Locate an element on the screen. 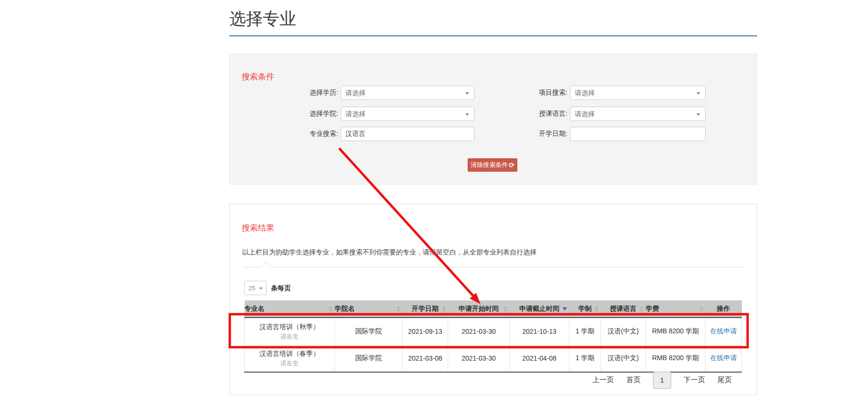 The height and width of the screenshot is (396, 868). cell-major: 汉语言培训（秋季） 语言生 is located at coordinates (289, 331).